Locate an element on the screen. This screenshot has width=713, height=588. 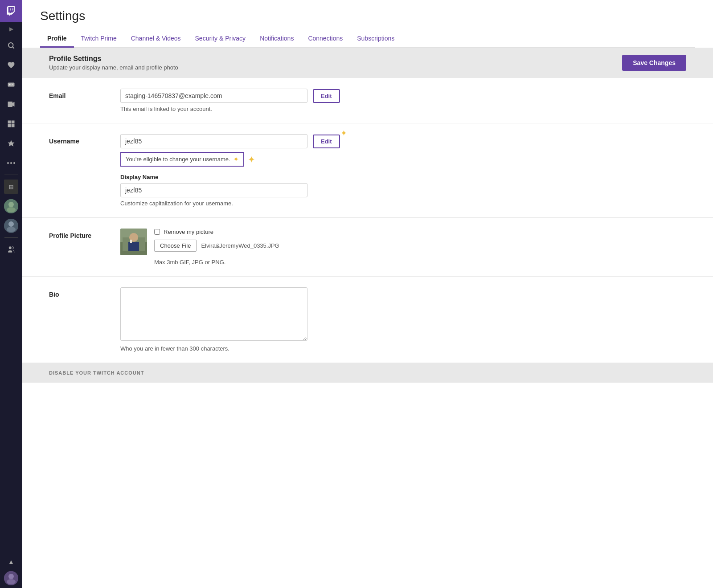
profile-pic-area: Remove my picture Choose File Elvira&Jer… is located at coordinates (403, 247).